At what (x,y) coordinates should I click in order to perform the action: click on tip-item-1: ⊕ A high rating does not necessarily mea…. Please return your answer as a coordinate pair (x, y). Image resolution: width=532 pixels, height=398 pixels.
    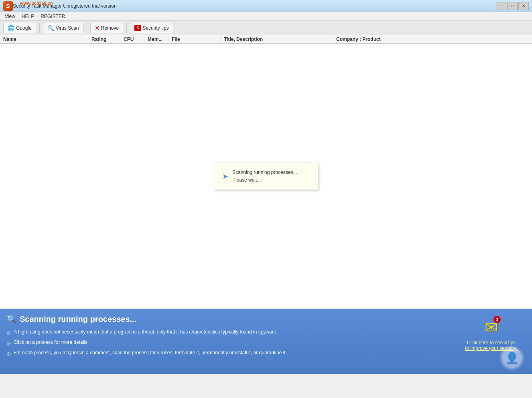
    Looking at the image, I should click on (232, 333).